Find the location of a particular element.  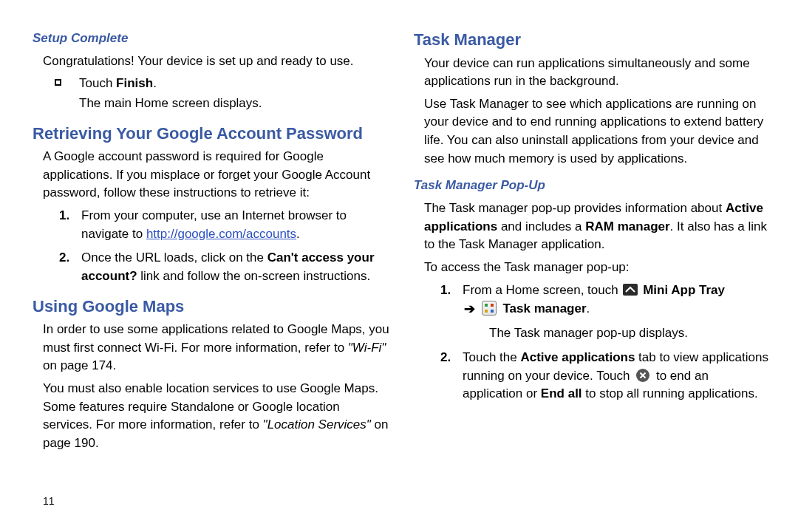

step2-prefix: Once the URL loads, click on the is located at coordinates (174, 257).